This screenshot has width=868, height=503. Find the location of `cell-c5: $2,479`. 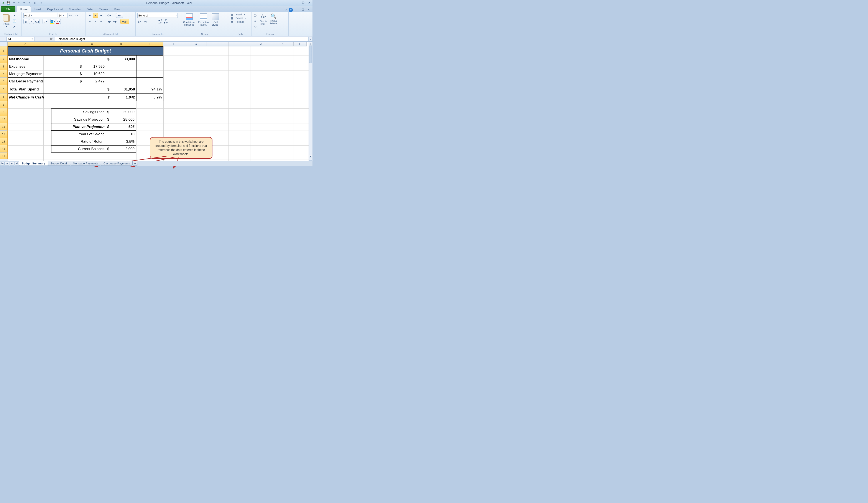

cell-c5: $2,479 is located at coordinates (92, 81).